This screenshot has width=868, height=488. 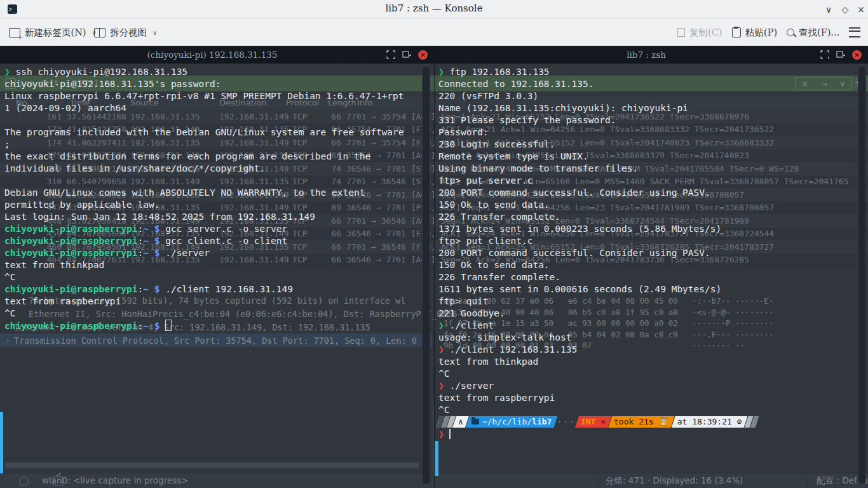 What do you see at coordinates (426, 275) in the screenshot?
I see `terminal-left-scrollbar` at bounding box center [426, 275].